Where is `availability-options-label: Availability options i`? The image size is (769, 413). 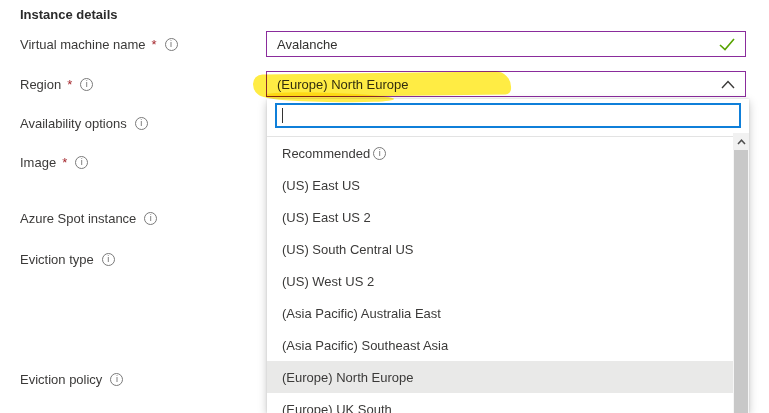
availability-options-label: Availability options i is located at coordinates (84, 124).